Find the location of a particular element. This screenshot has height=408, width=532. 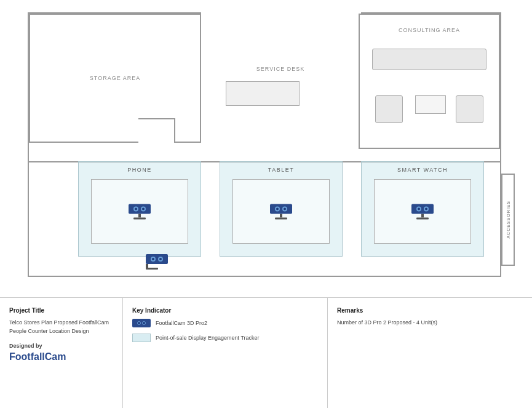

smartwatch-zone: SMART WATCH is located at coordinates (423, 209).